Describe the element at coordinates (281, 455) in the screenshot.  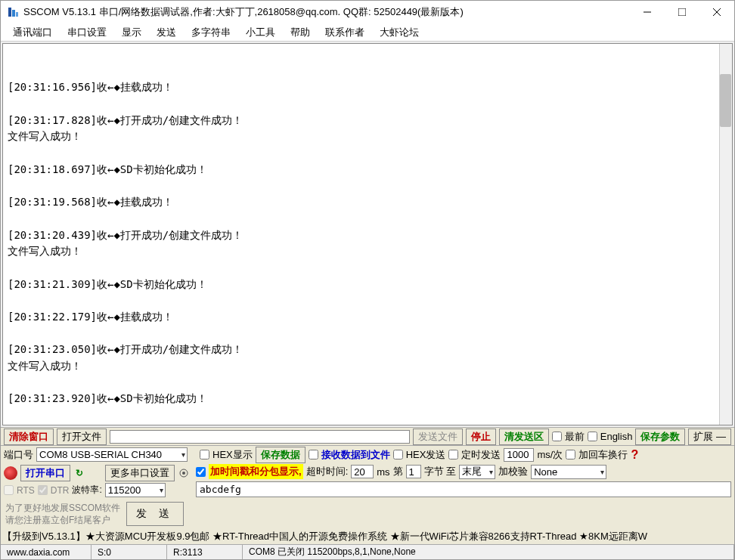
I see `save-data-button: 保存数据` at that location.